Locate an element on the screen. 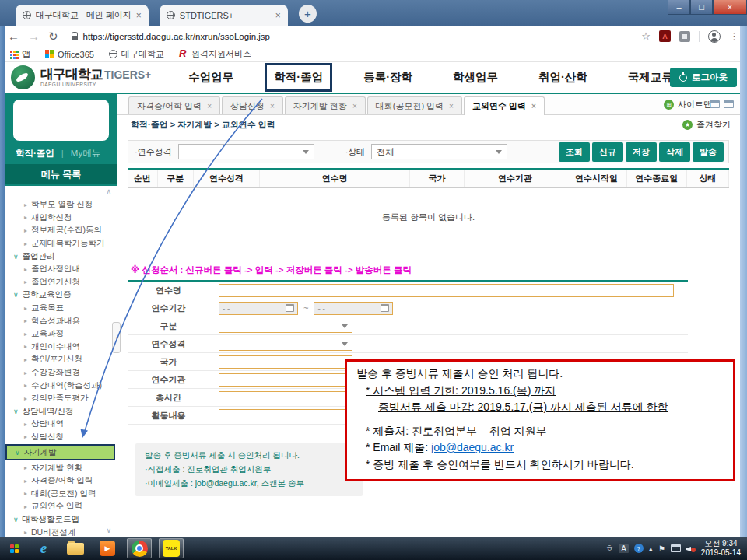  nav-item: 수업업무 is located at coordinates (211, 78).